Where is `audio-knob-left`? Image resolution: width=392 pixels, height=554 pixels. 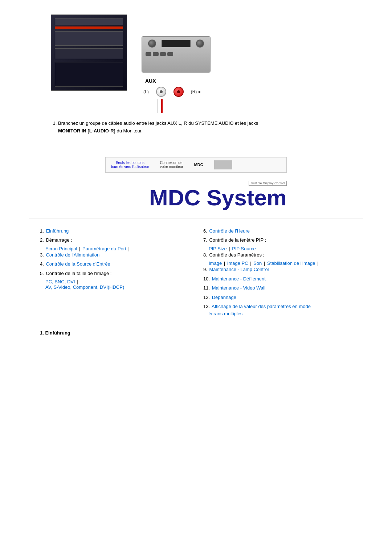
audio-knob-left is located at coordinates (152, 44).